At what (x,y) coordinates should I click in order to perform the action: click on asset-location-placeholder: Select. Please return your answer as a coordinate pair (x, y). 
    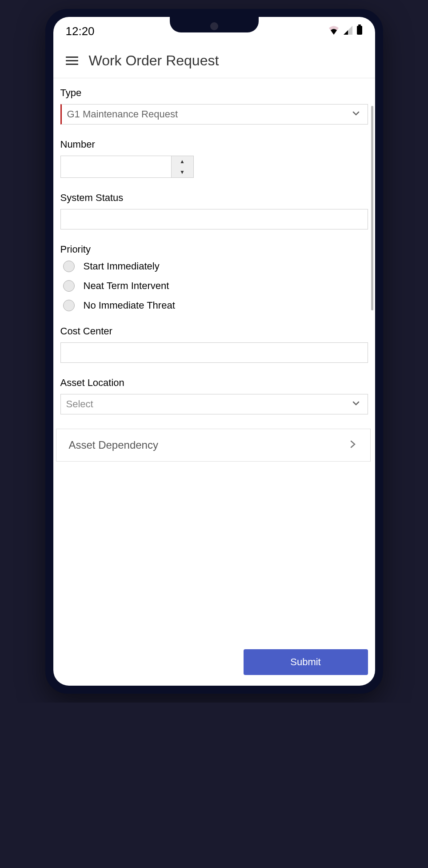
    Looking at the image, I should click on (80, 404).